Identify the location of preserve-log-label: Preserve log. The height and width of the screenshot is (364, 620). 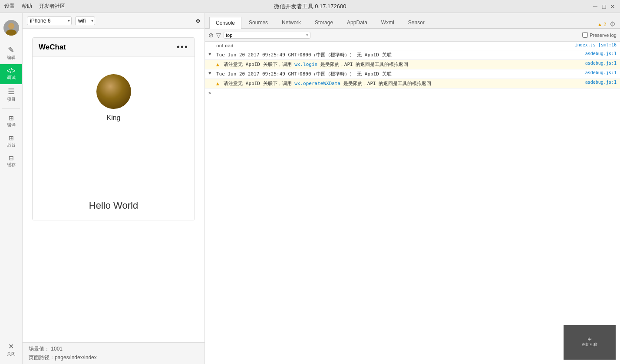
(603, 35).